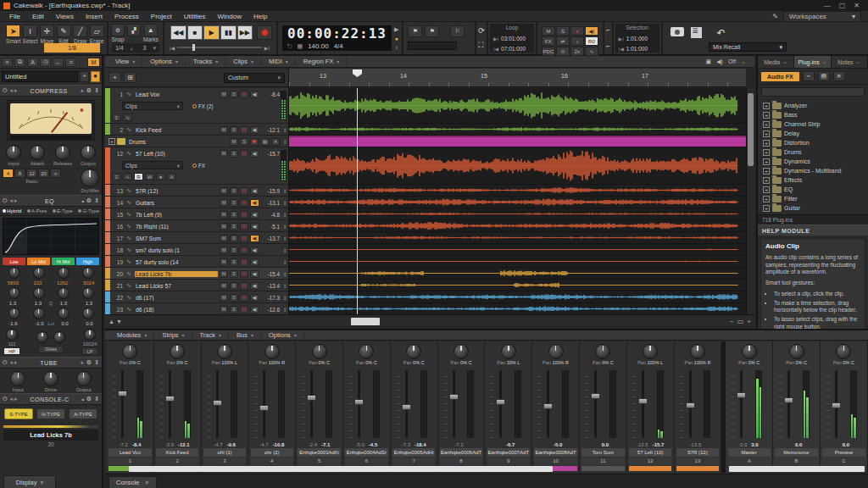  I want to click on plugin-folder-filter: +Filter, so click(815, 198).